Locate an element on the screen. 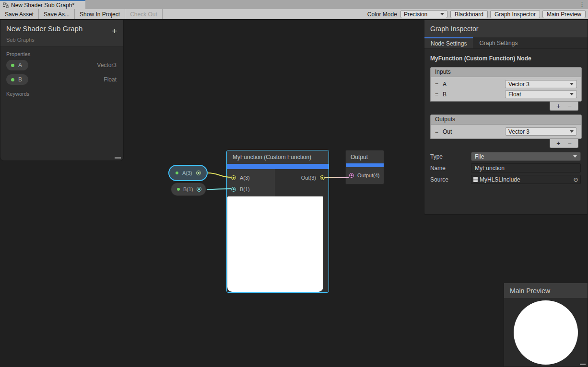  inputs-list-footer: + − is located at coordinates (506, 106).